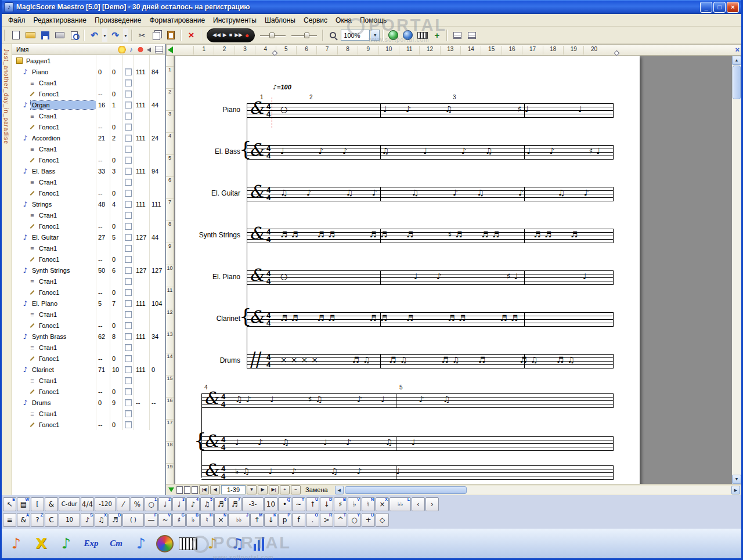  Describe the element at coordinates (87, 504) in the screenshot. I see `palette-button: 4/4` at that location.